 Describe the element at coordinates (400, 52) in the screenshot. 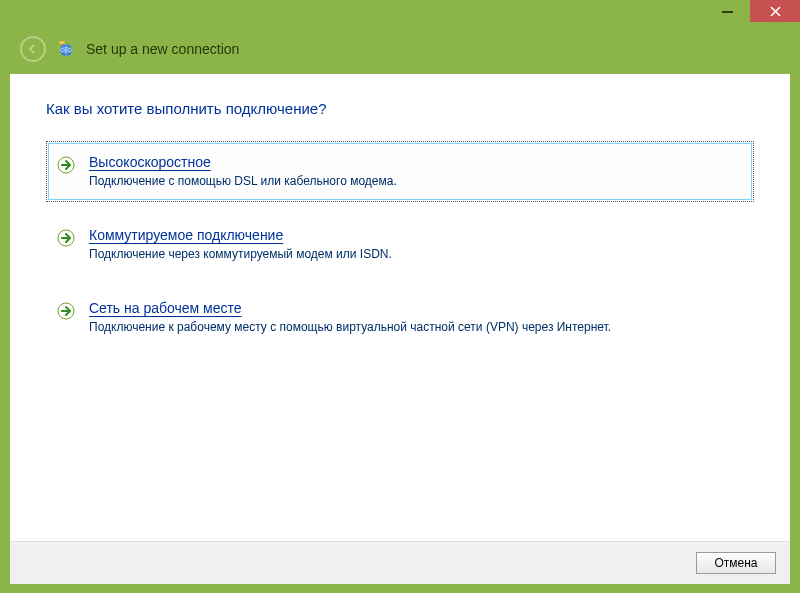

I see `wizard-header: Set up a new connection` at that location.